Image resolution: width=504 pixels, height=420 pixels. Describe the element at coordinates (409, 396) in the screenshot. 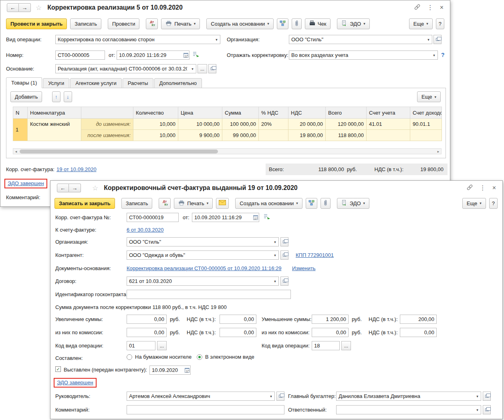

I see `chief-accountant-combo: ▾` at that location.